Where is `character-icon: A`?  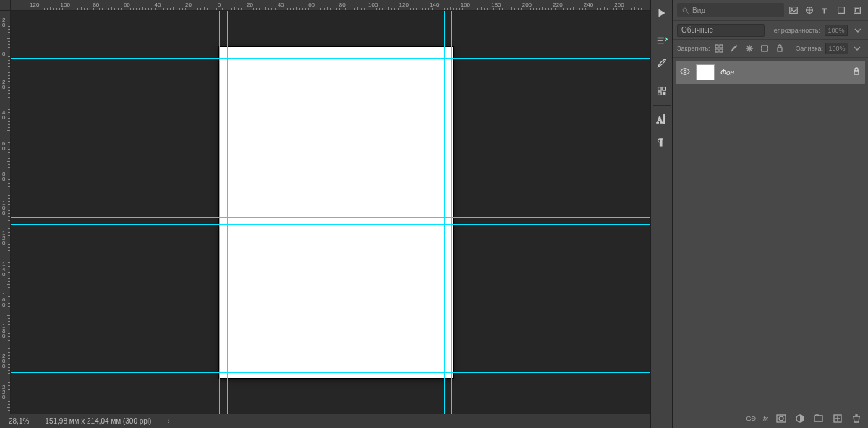
character-icon: A is located at coordinates (662, 119).